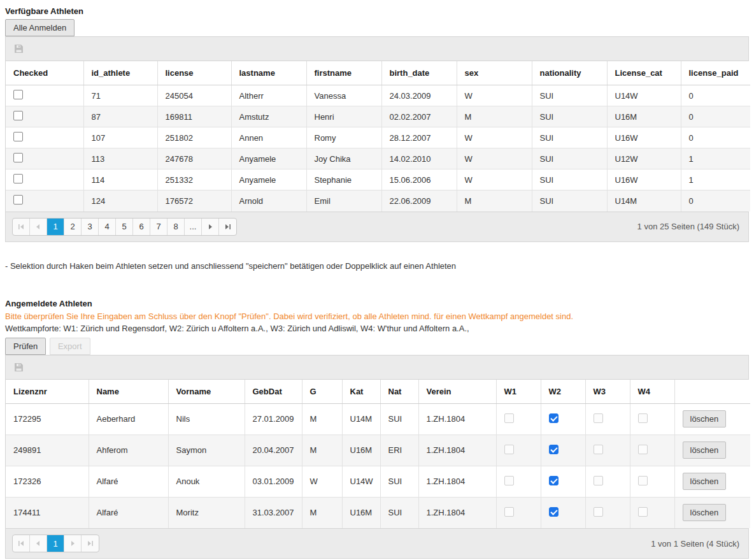 This screenshot has height=560, width=754. What do you see at coordinates (377, 266) in the screenshot?
I see `selection-note: - Selektion durch Haken beim Athleten se…` at bounding box center [377, 266].